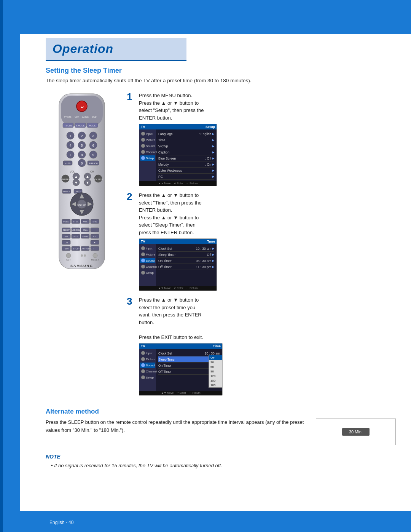 This screenshot has width=411, height=532. Describe the element at coordinates (186, 158) in the screenshot. I see `tv-row-bluescreen: Blue Screen : Off ▶` at that location.